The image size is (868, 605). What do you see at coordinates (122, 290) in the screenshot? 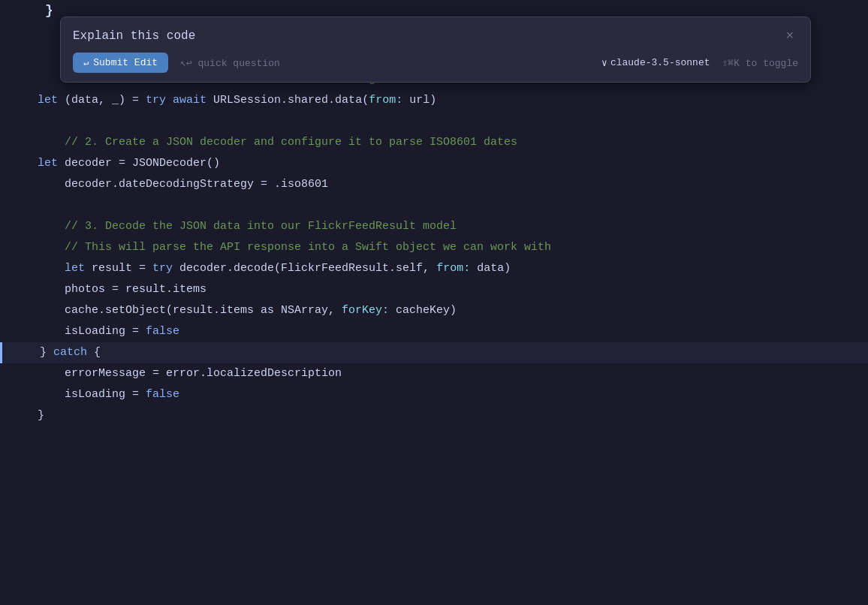
I see `code-content-photos: photos = result.items` at bounding box center [122, 290].